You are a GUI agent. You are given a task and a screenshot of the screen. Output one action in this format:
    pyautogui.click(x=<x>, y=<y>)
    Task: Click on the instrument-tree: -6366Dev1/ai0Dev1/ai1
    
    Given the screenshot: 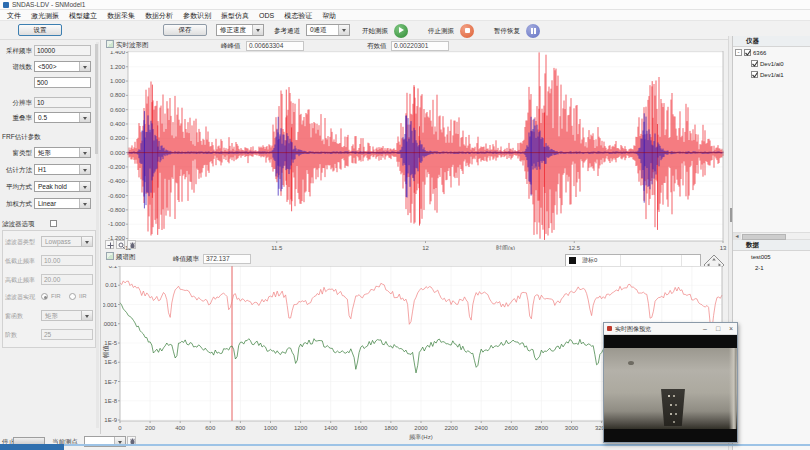 What is the action you would take?
    pyautogui.click(x=772, y=64)
    